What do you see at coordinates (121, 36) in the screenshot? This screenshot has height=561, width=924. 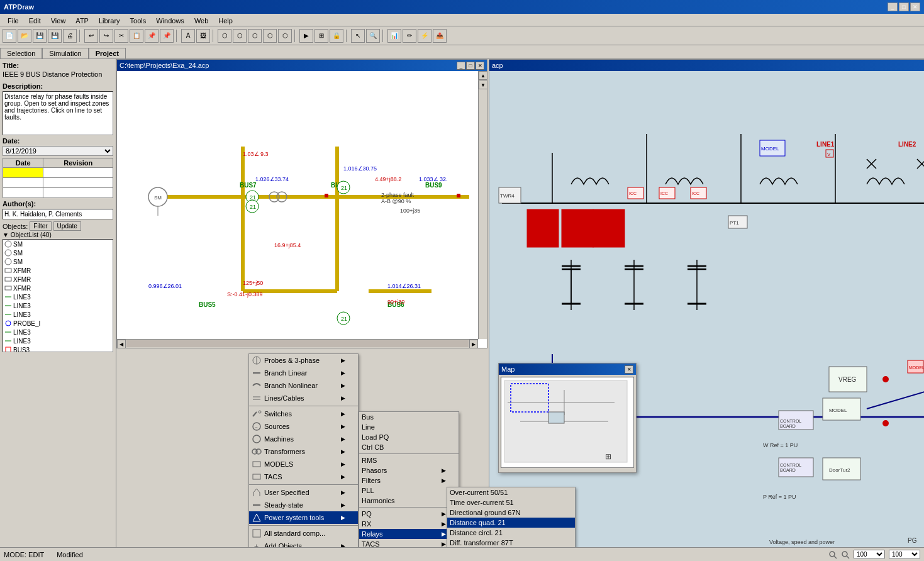 I see `cut-btn: ✂` at bounding box center [121, 36].